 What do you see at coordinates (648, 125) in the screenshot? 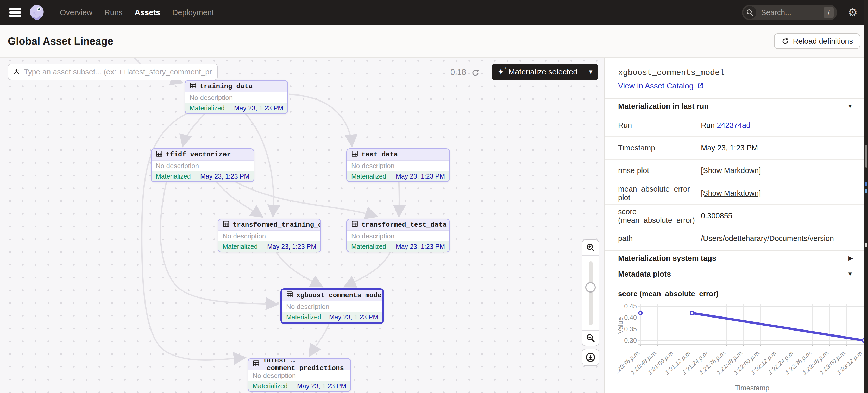
I see `row-label: Run` at bounding box center [648, 125].